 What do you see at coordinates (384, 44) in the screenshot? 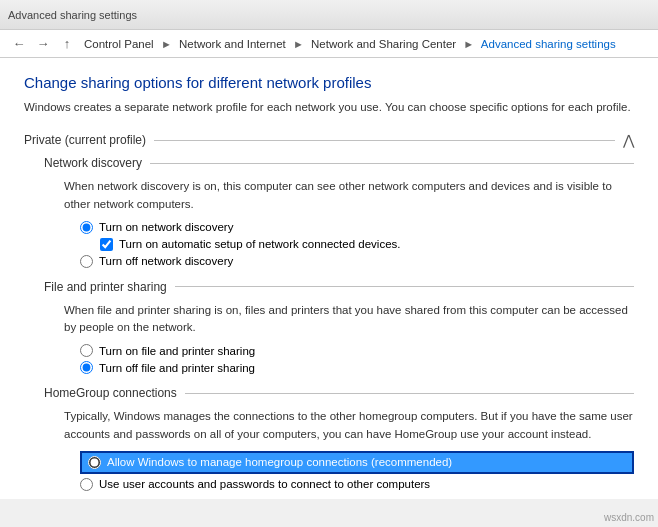
I see `breadcrumb-network-sharing-center: Network and Sharing Center` at bounding box center [384, 44].